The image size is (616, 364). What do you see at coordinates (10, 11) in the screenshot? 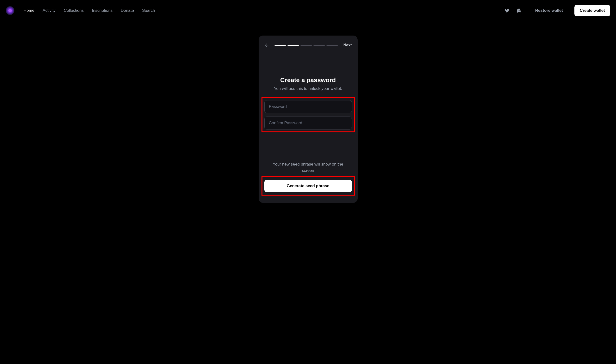
I see `app-logo-icon` at bounding box center [10, 11].